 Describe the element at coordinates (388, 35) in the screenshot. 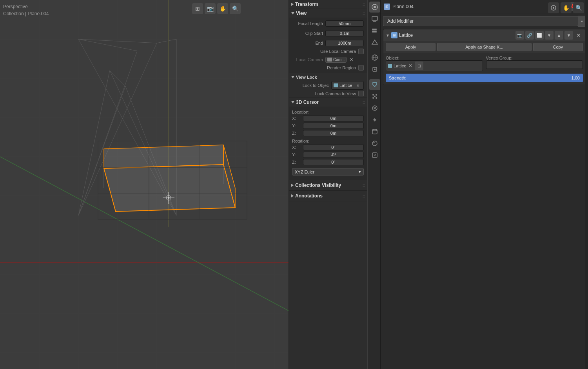

I see `modifier-expand-icon: ▼` at that location.